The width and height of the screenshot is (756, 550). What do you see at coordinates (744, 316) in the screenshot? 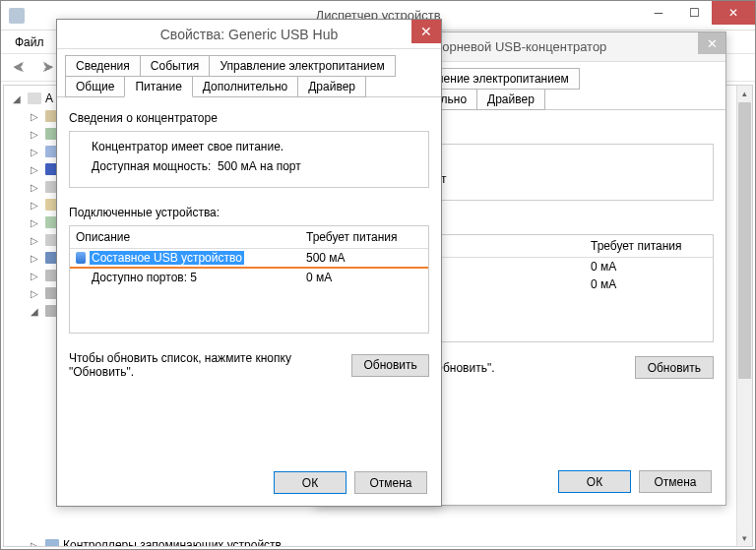
I see `vertical-scrollbar: ▴ ▾` at bounding box center [744, 316].